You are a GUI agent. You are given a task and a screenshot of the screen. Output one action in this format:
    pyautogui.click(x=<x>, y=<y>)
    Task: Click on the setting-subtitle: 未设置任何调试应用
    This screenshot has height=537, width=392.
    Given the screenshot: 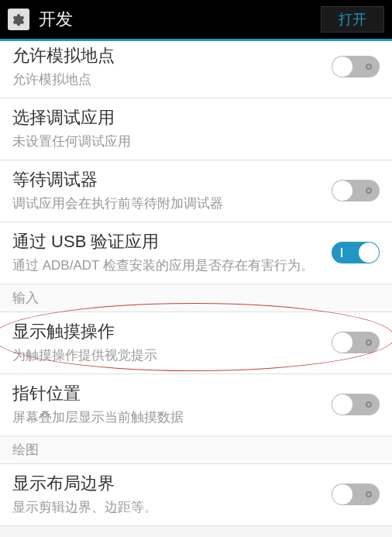 What is the action you would take?
    pyautogui.click(x=196, y=141)
    